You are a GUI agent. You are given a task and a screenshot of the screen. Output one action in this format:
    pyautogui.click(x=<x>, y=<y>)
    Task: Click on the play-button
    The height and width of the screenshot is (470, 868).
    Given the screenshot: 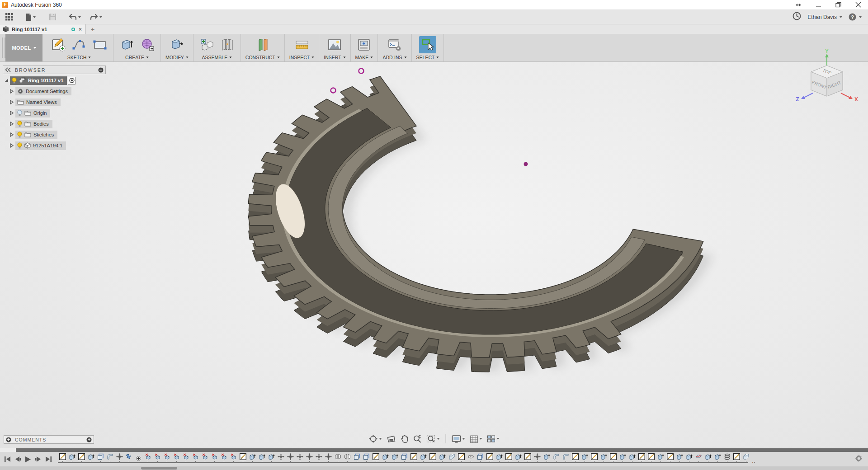 What is the action you would take?
    pyautogui.click(x=28, y=459)
    